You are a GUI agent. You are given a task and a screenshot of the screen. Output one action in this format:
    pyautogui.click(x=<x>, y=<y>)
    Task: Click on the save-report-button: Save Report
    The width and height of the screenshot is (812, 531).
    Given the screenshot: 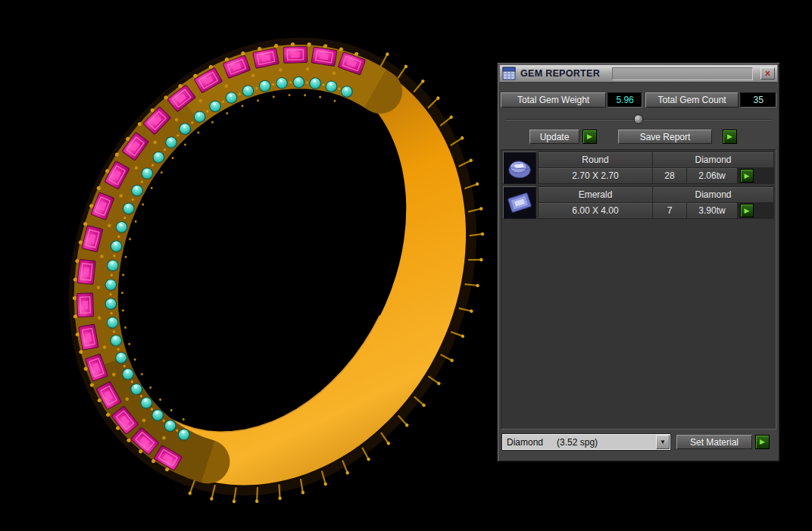 What is the action you would take?
    pyautogui.click(x=665, y=136)
    